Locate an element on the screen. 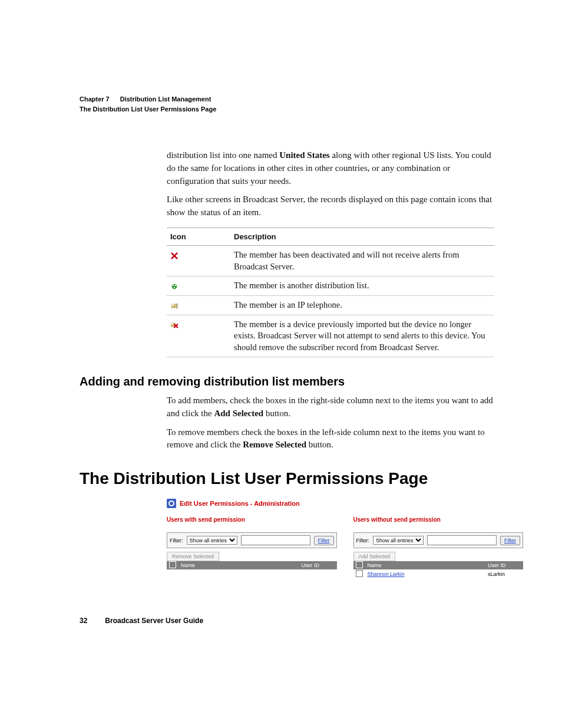  row-name-link: Shannon Larkin is located at coordinates (425, 574).